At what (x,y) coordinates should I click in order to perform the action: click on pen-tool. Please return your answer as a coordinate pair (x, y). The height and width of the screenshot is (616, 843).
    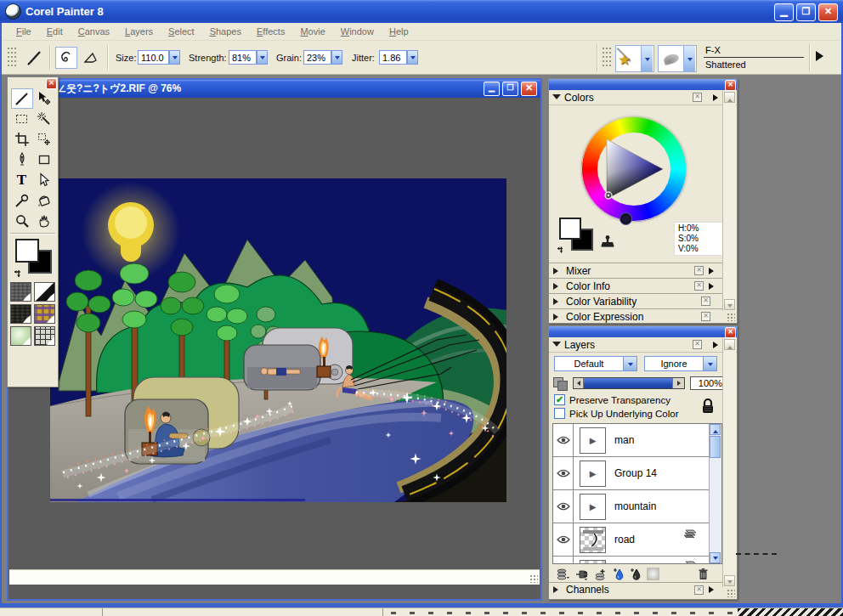
    Looking at the image, I should click on (22, 160).